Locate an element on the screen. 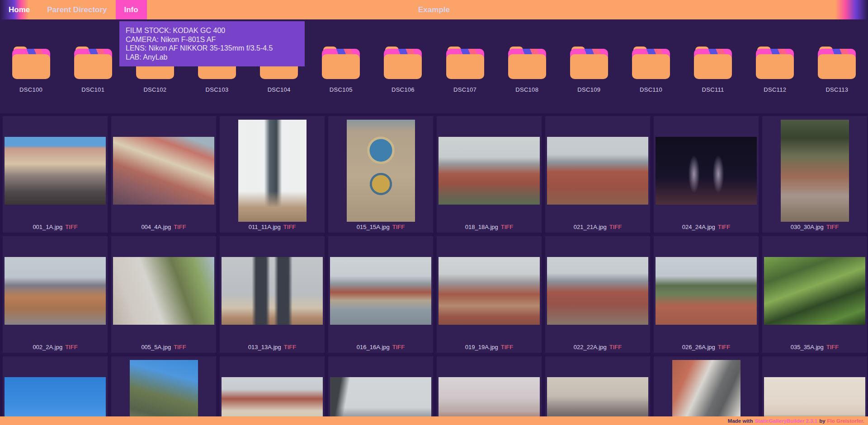  gallery-cell: 019_19A.jpgTIFF is located at coordinates (489, 294).